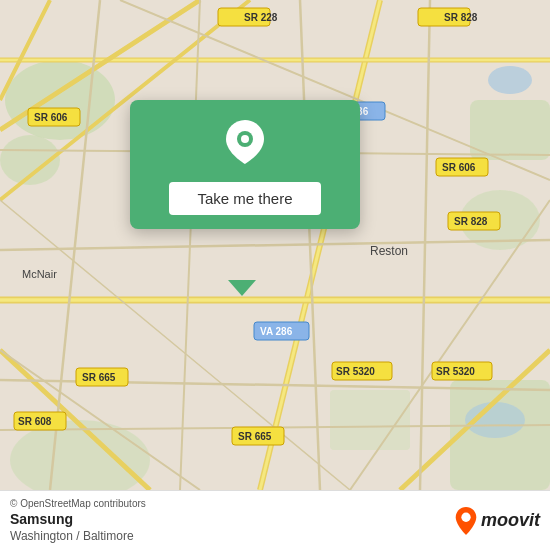 Image resolution: width=550 pixels, height=550 pixels. What do you see at coordinates (261, 18) in the screenshot?
I see `svg-text: SR 228` at bounding box center [261, 18].